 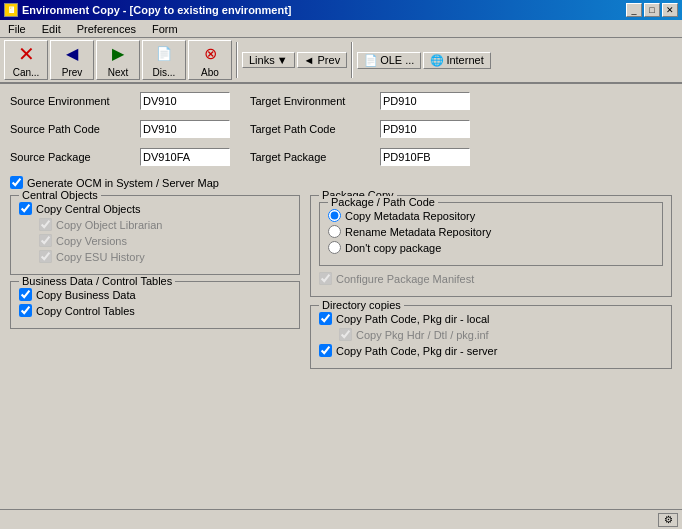 What do you see at coordinates (652, 10) in the screenshot?
I see `window-controls: _ □ ✕` at bounding box center [652, 10].